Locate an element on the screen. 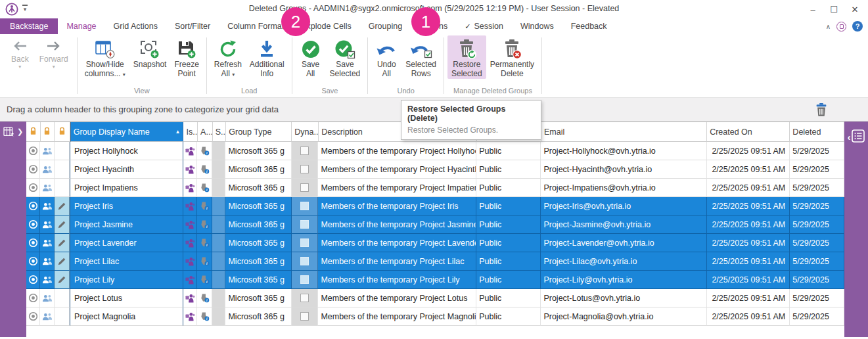 This screenshot has width=868, height=339. help-icon: ? is located at coordinates (857, 26).